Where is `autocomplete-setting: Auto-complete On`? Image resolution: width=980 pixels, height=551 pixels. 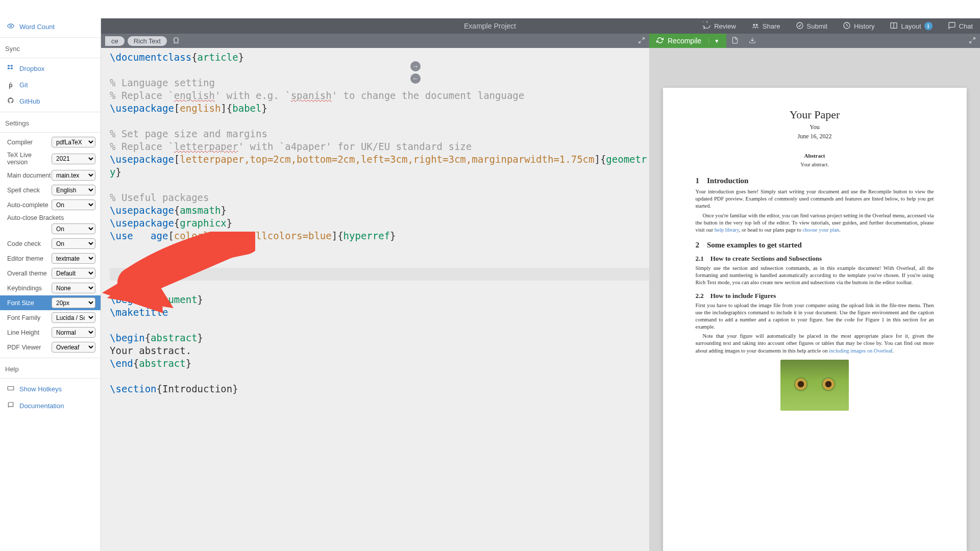
autocomplete-setting: Auto-complete On is located at coordinates (50, 205).